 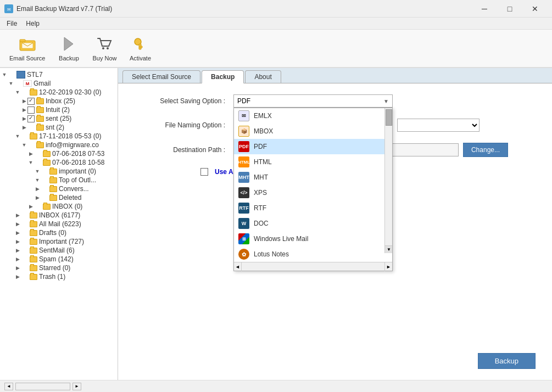 What do you see at coordinates (59, 189) in the screenshot?
I see `tree-item-convers: ▶Convers...` at bounding box center [59, 189].